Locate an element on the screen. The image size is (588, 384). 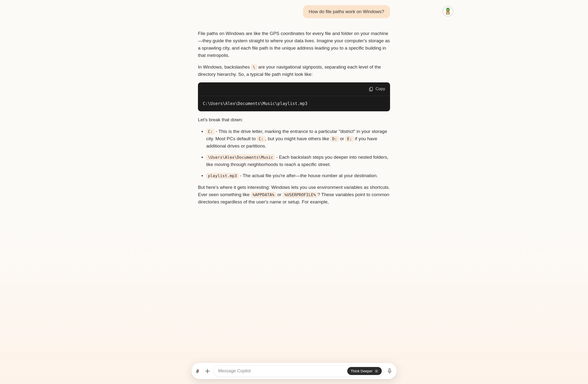
avatar-sprite-icon is located at coordinates (448, 11).